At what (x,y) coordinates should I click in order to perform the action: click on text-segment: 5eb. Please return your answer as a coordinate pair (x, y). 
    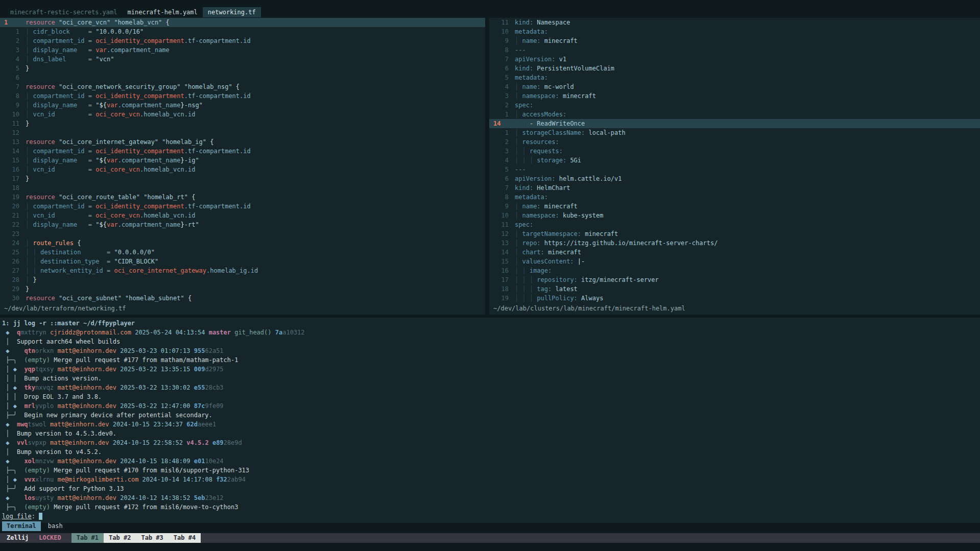
    Looking at the image, I should click on (200, 498).